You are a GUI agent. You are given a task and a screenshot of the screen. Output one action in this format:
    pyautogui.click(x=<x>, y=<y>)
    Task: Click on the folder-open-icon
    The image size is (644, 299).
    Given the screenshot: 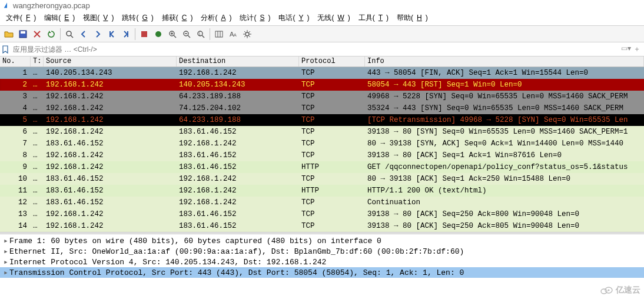 What is the action you would take?
    pyautogui.click(x=9, y=34)
    